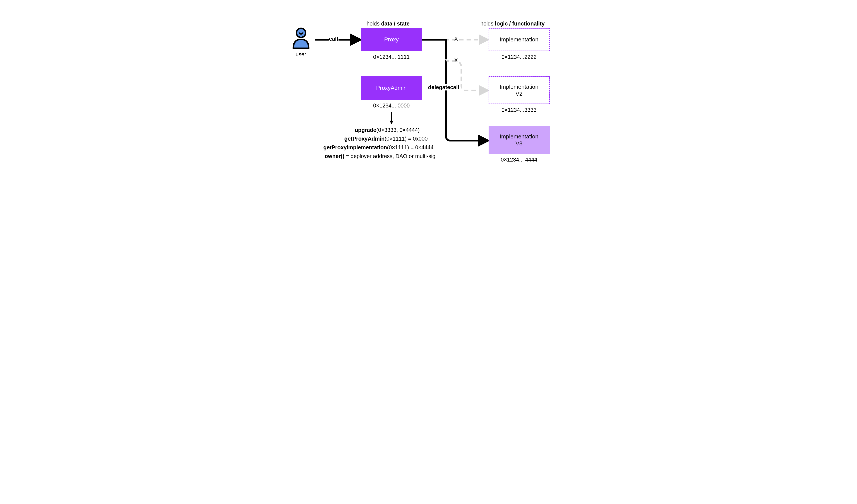  What do you see at coordinates (334, 39) in the screenshot?
I see `edge-label-call: call` at bounding box center [334, 39].